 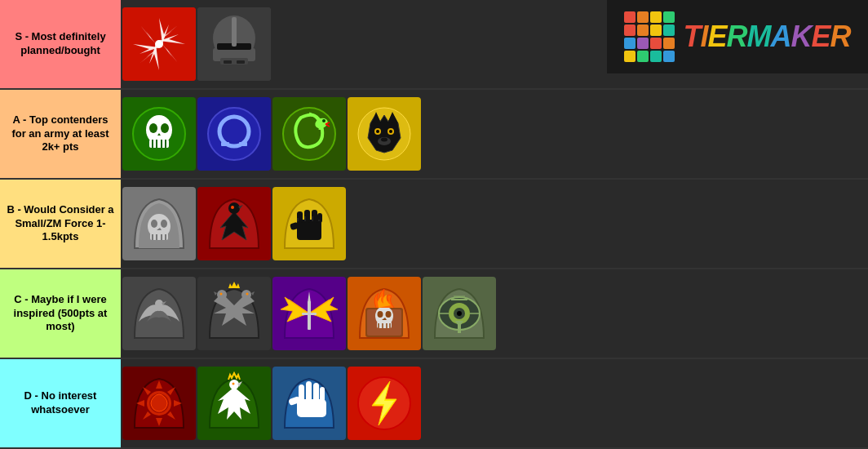 What do you see at coordinates (60, 313) in the screenshot?
I see `tier-label-c: C - Maybe if I were inspired (500pts at …` at bounding box center [60, 313].